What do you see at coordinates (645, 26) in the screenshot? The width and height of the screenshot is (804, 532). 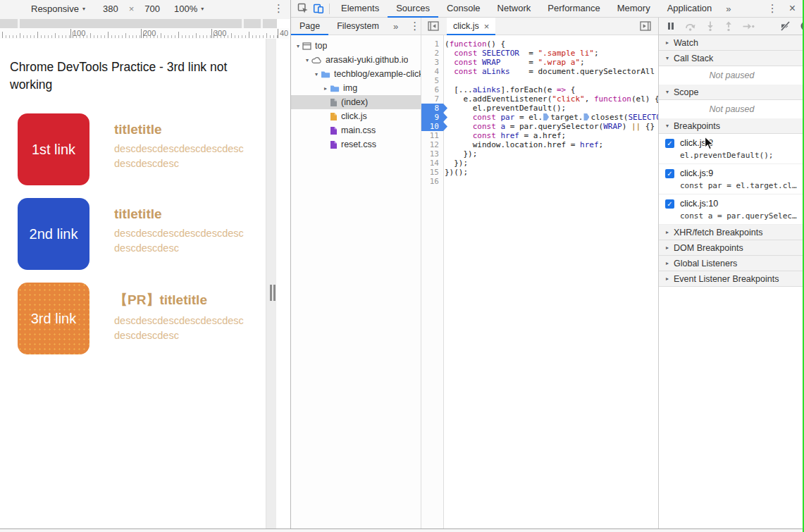 I see `toggle-debugger-sidebar-icon` at bounding box center [645, 26].